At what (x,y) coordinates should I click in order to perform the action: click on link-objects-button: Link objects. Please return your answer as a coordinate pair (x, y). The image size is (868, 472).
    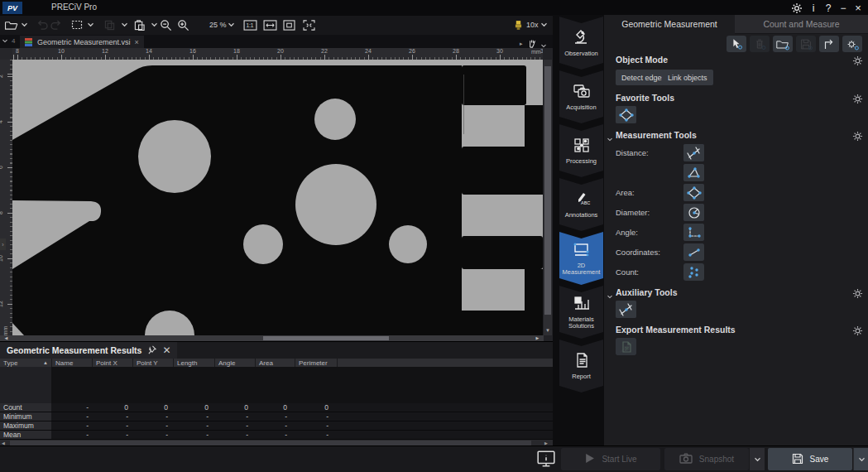
    Looking at the image, I should click on (688, 78).